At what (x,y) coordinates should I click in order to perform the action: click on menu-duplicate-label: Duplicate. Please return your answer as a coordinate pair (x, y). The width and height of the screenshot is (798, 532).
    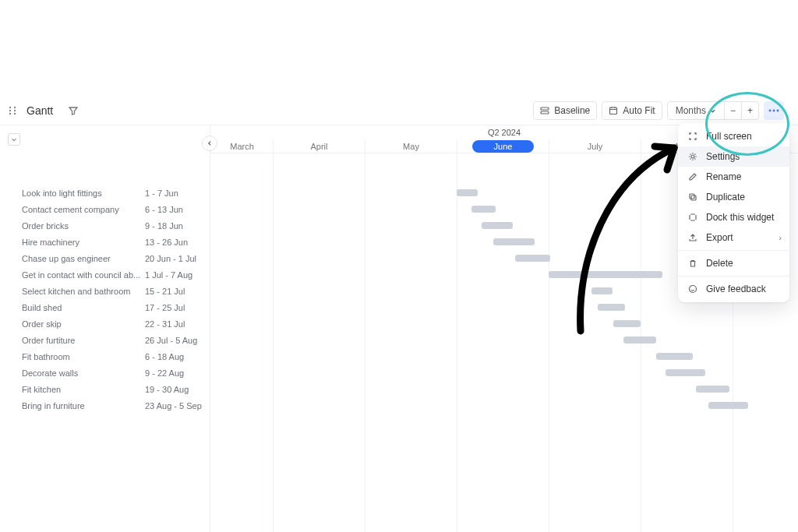
    Looking at the image, I should click on (726, 197).